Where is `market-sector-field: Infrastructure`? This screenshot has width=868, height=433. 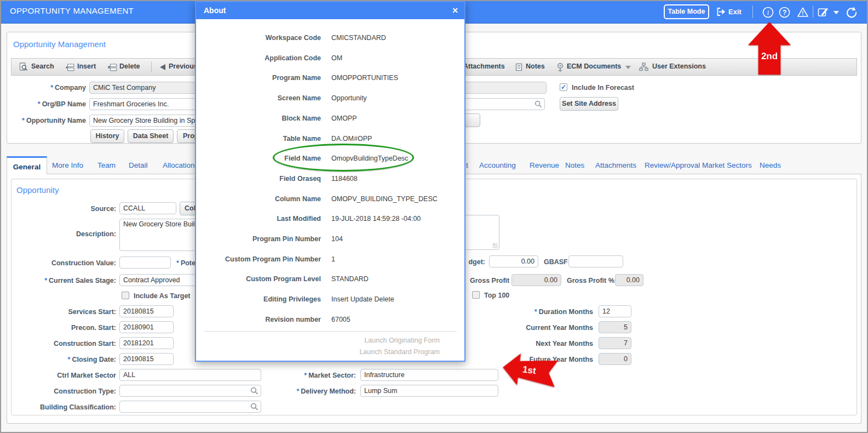
market-sector-field: Infrastructure is located at coordinates (429, 375).